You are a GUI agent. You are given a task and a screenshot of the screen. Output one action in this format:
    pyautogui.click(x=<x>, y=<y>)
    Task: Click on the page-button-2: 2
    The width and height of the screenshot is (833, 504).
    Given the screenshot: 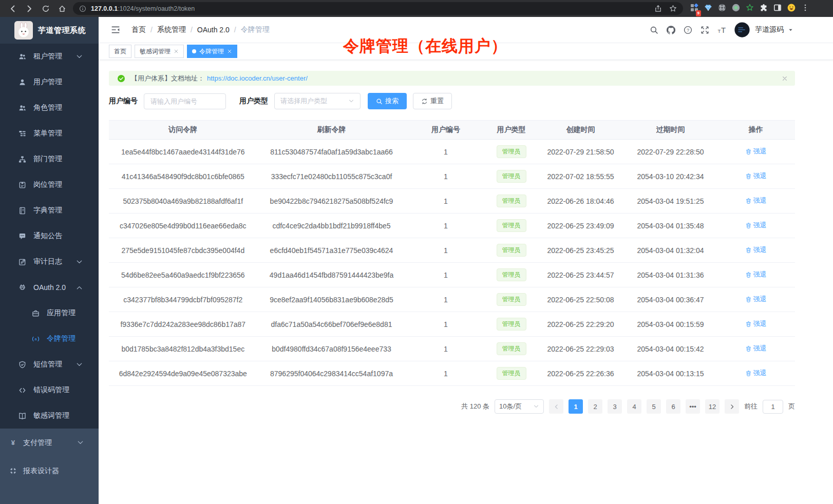 What is the action you would take?
    pyautogui.click(x=595, y=406)
    